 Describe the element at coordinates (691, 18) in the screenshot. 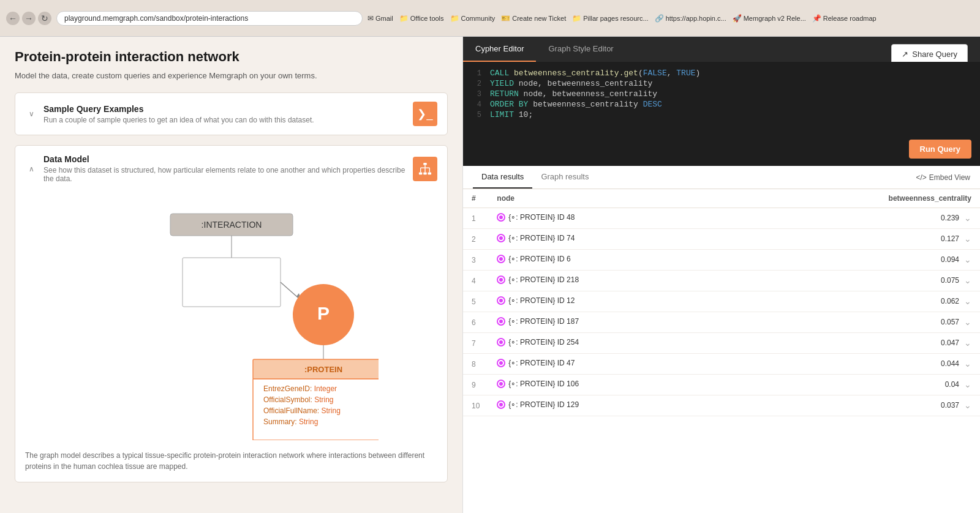

I see `bookmark-hopin: 🔗 https://app.hopin.c...` at that location.